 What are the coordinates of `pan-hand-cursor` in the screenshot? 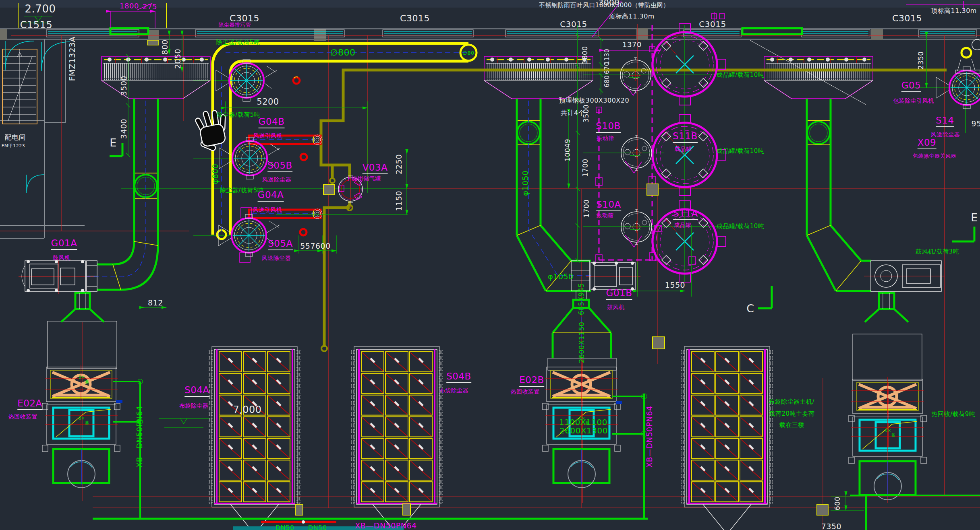 It's located at (213, 131).